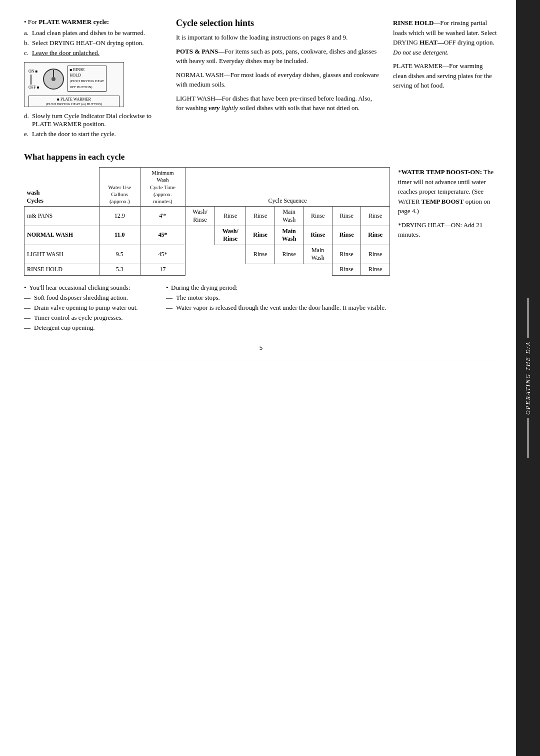  What do you see at coordinates (528, 378) in the screenshot?
I see `right-tab-text: Operating the D/A` at bounding box center [528, 378].